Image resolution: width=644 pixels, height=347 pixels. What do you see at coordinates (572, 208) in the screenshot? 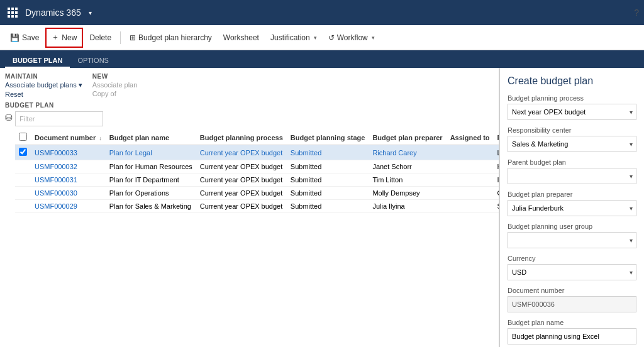
I see `budget-plan-preparer-select: Julia Funderburk` at bounding box center [572, 208].